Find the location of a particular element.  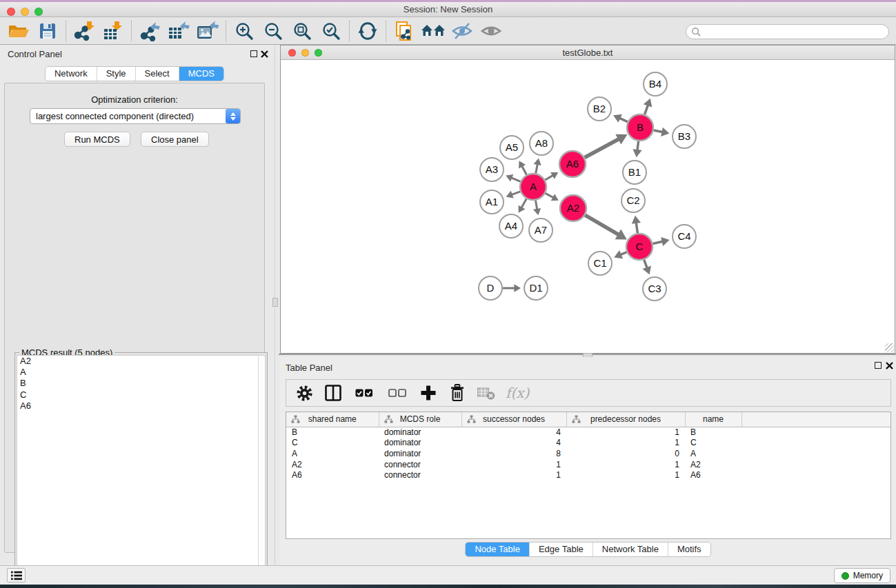

zoom-in-button is located at coordinates (244, 31).